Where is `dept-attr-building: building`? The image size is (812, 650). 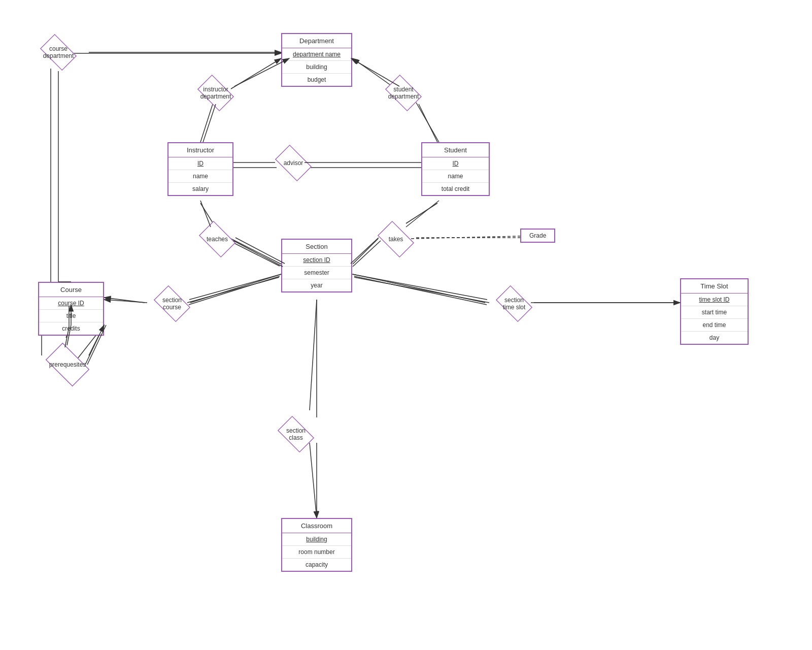
dept-attr-building: building is located at coordinates (317, 67).